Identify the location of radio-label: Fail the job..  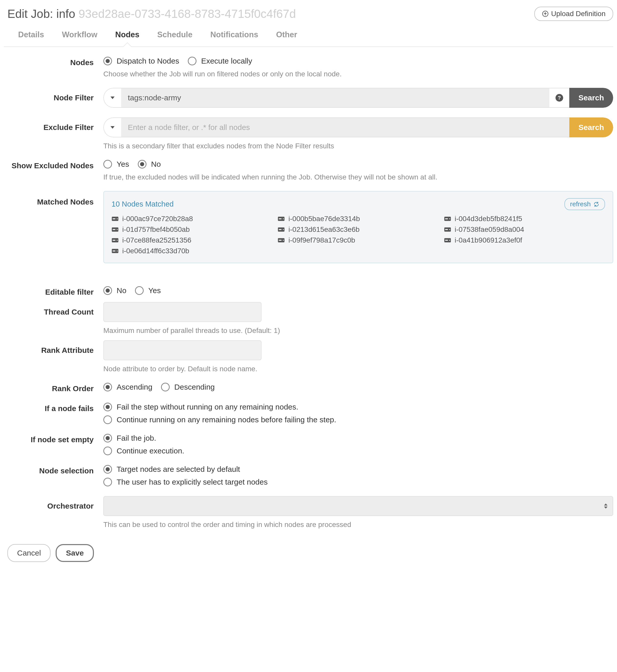
(136, 438).